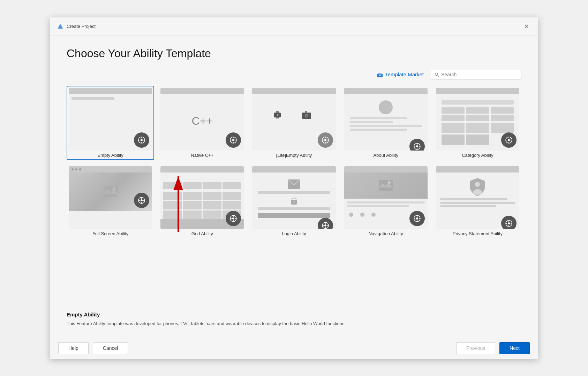  Describe the element at coordinates (400, 75) in the screenshot. I see `template-market-link: Template Market` at that location.